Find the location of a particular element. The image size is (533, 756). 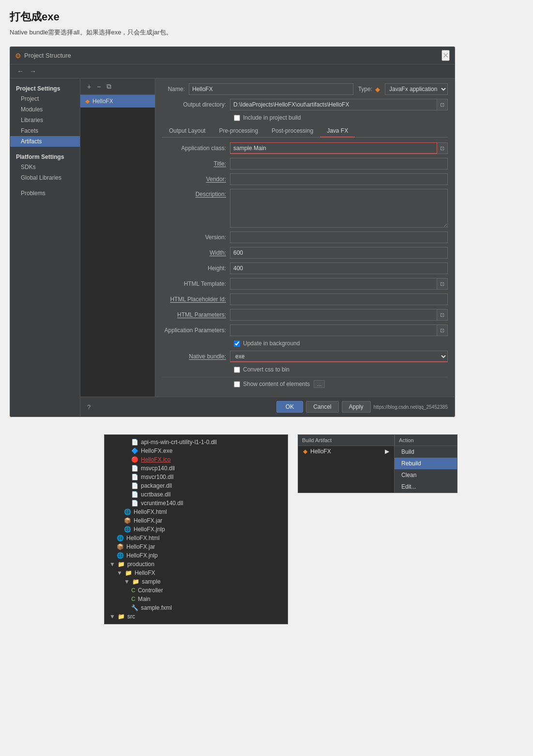

name-label: Name: is located at coordinates (175, 89).